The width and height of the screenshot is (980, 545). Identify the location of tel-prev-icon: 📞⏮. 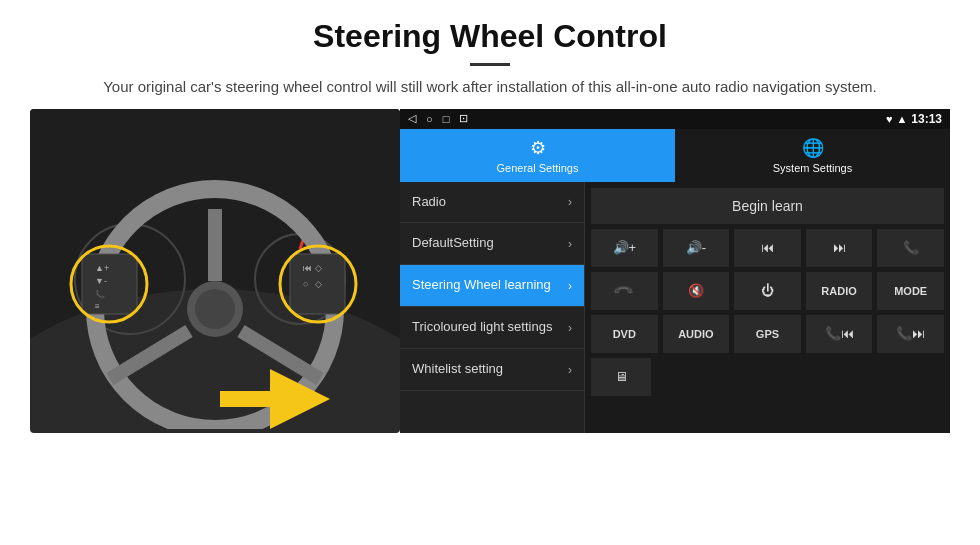
(840, 334).